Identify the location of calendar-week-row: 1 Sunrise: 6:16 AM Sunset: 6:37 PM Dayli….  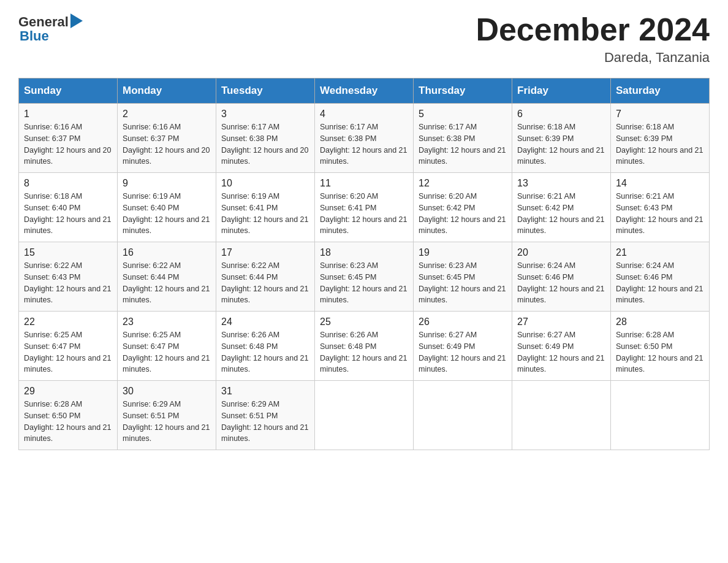
(364, 139).